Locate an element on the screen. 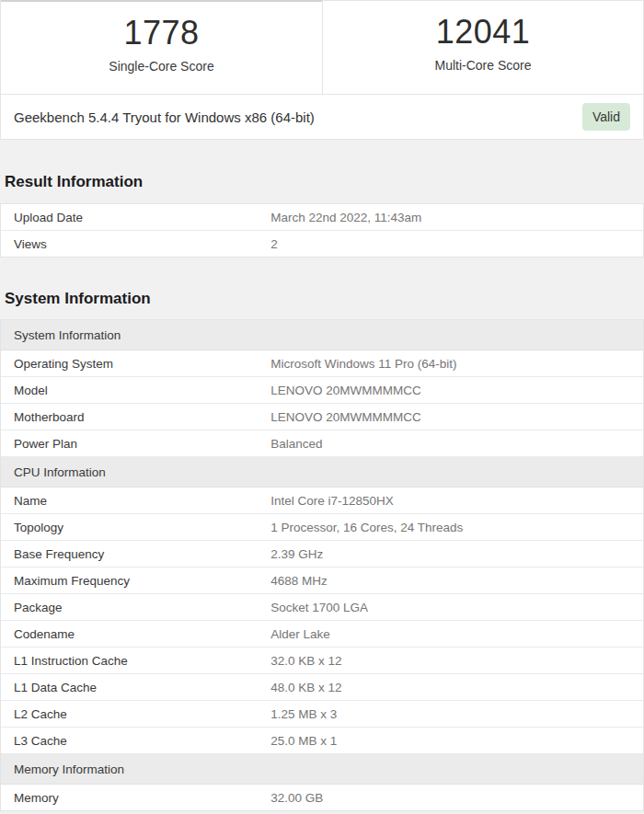 The width and height of the screenshot is (644, 814). table-row: Package Socket 1700 LGA is located at coordinates (322, 607).